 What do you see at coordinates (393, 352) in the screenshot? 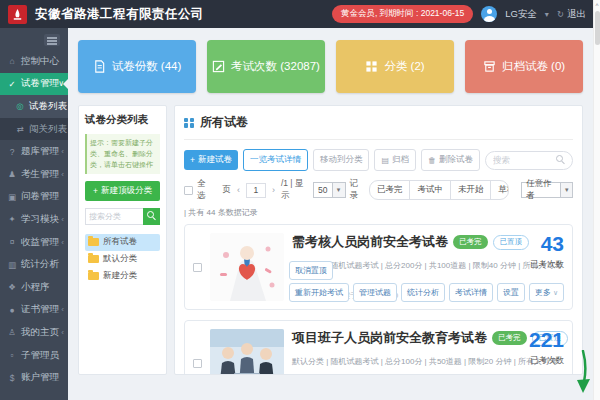
I see `exam-info: 项目班子人员岗前安全教育考试卷 已考完 已置顶 默认分类 | 随机试题考试 | …` at bounding box center [393, 352].